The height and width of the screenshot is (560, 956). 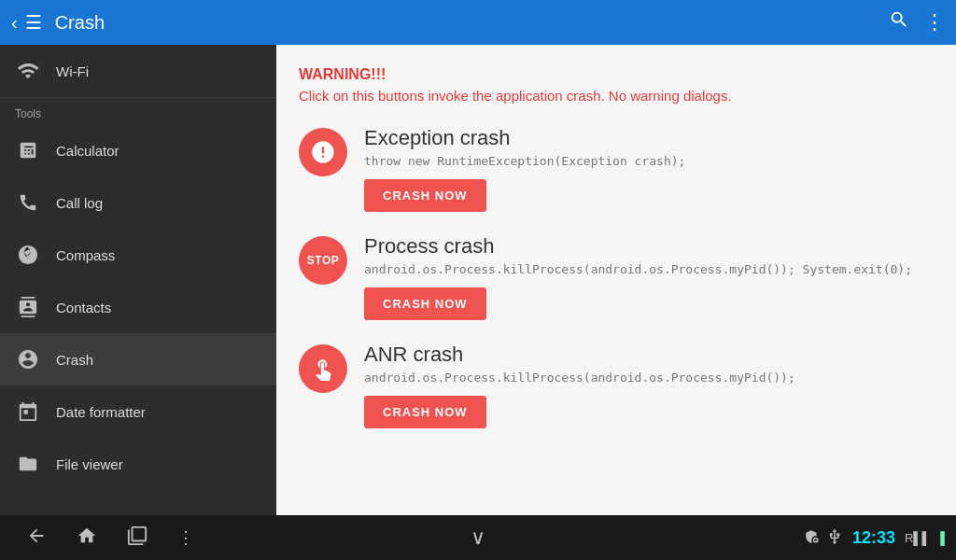 I want to click on exception-crash-now-button: CRASH NOW, so click(x=426, y=196).